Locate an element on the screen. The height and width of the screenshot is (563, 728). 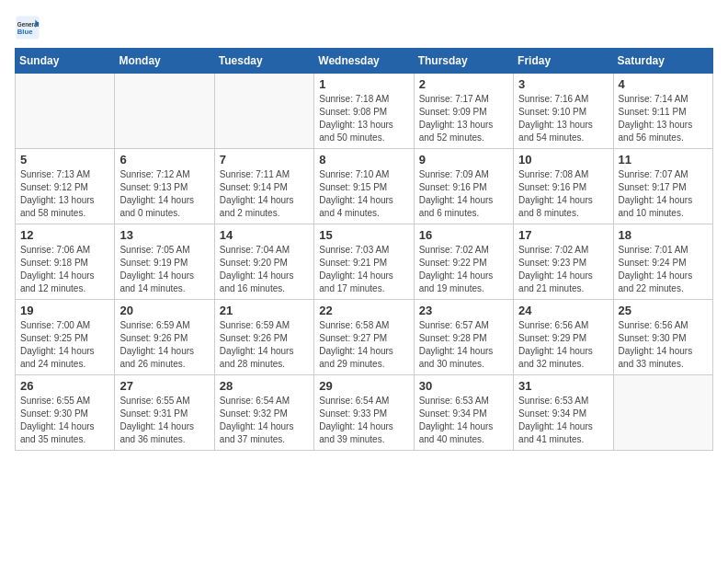
calendar-cell: 22Sunrise: 6:58 AMSunset: 9:27 PMDayligh… is located at coordinates (364, 338).